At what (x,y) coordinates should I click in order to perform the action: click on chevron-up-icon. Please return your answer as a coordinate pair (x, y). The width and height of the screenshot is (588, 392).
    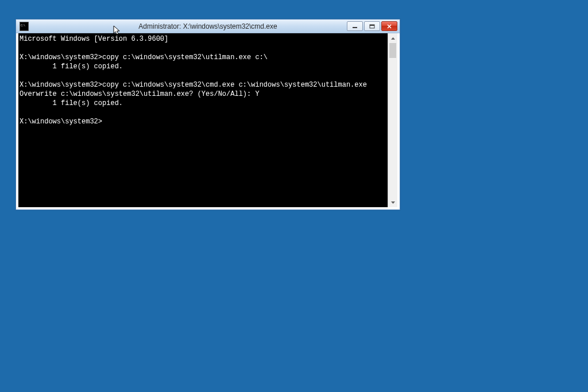
    Looking at the image, I should click on (393, 38).